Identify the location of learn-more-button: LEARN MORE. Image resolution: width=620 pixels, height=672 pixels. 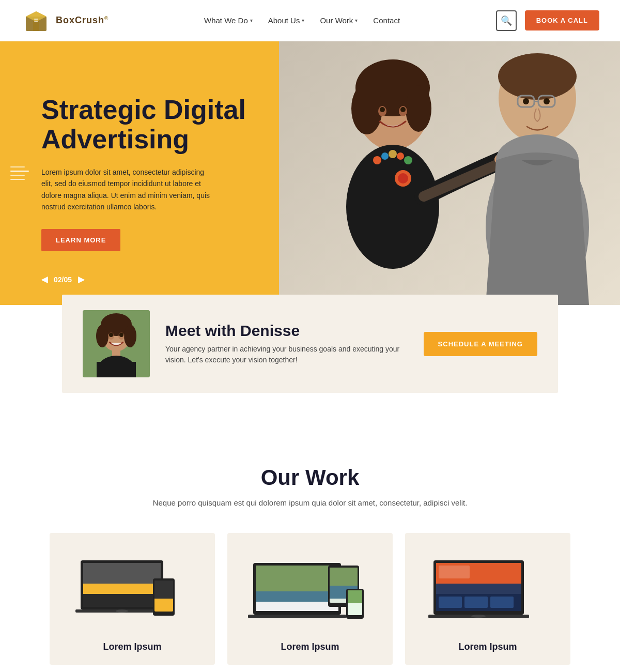
(81, 240).